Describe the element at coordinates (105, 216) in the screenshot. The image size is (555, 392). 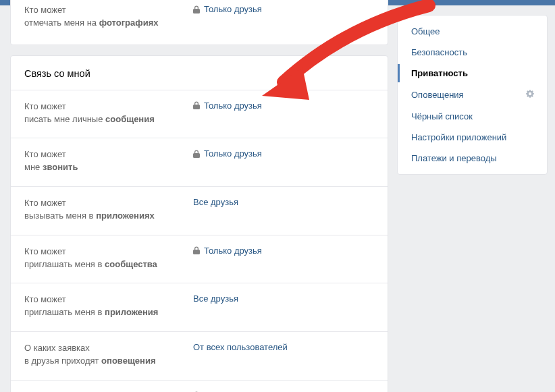
I see `label-line2: вызывать меня в приложениях` at that location.